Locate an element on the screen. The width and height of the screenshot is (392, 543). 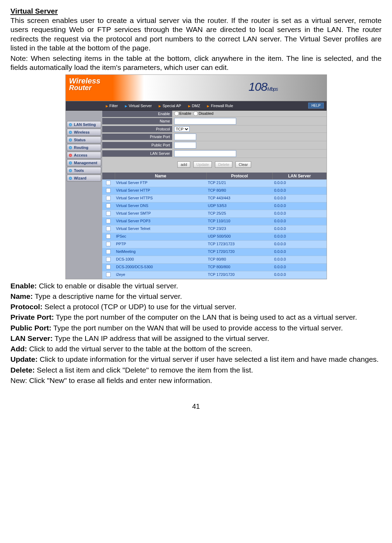
desc-delete-b: Delete: is located at coordinates (23, 370).